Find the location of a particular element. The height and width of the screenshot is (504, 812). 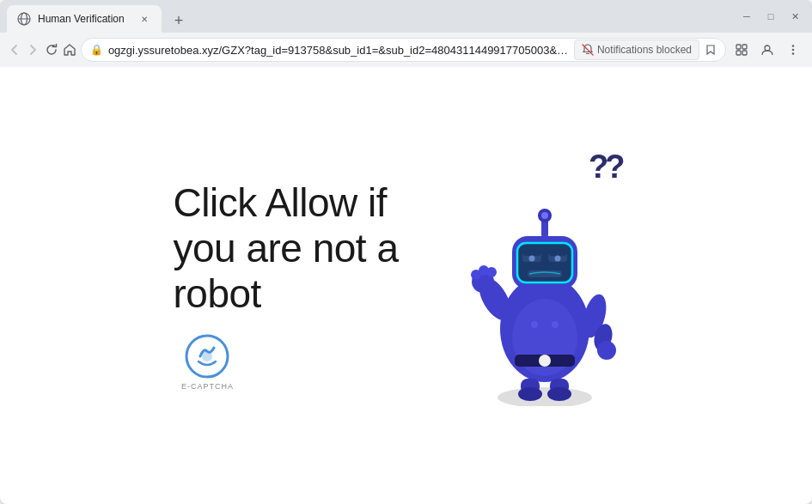

tab-close-button: ✕ is located at coordinates (144, 19).